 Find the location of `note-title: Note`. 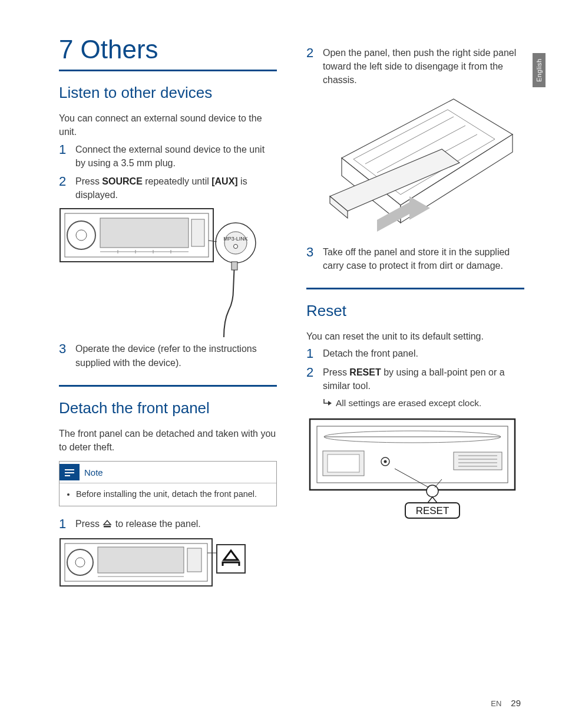

note-title: Note is located at coordinates (94, 473).